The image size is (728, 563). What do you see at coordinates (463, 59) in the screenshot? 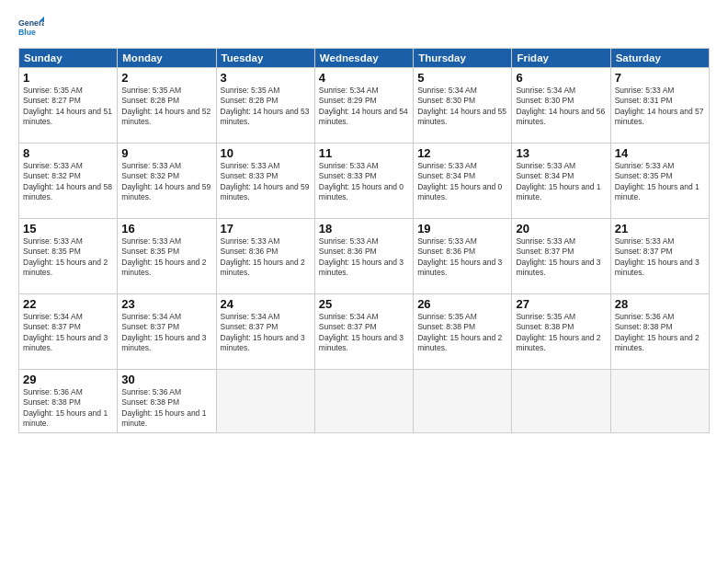
I see `col-header-thursday: Thursday` at bounding box center [463, 59].